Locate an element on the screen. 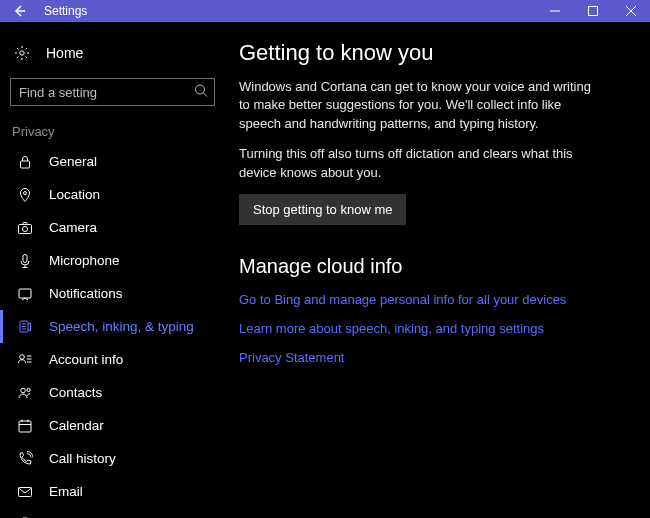 This screenshot has height=518, width=650. nav-item-calendar: Calendar is located at coordinates (112, 426).